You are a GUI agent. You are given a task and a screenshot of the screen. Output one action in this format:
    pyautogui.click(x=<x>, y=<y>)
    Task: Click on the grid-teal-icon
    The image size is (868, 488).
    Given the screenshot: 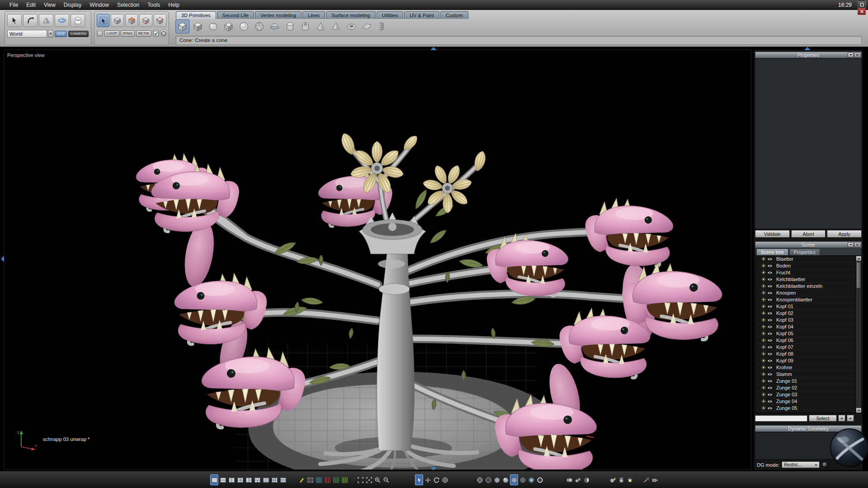 What is the action you would take?
    pyautogui.click(x=319, y=480)
    